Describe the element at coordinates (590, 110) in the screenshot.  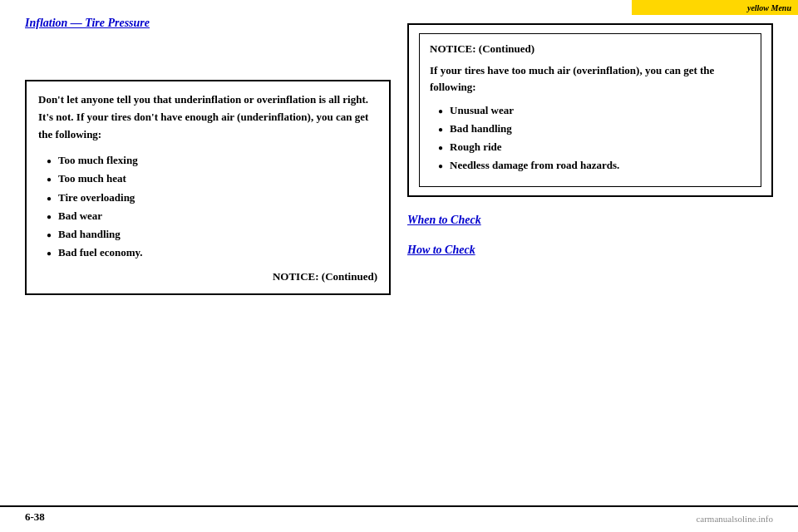
I see `notice-box: NOTICE: (Continued) If your tires have t…` at that location.